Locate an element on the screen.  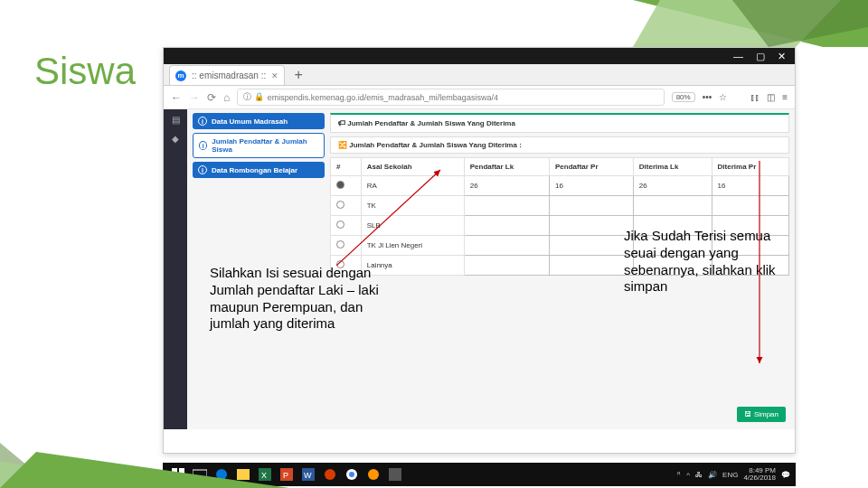
svg-text: W is located at coordinates (307, 475).